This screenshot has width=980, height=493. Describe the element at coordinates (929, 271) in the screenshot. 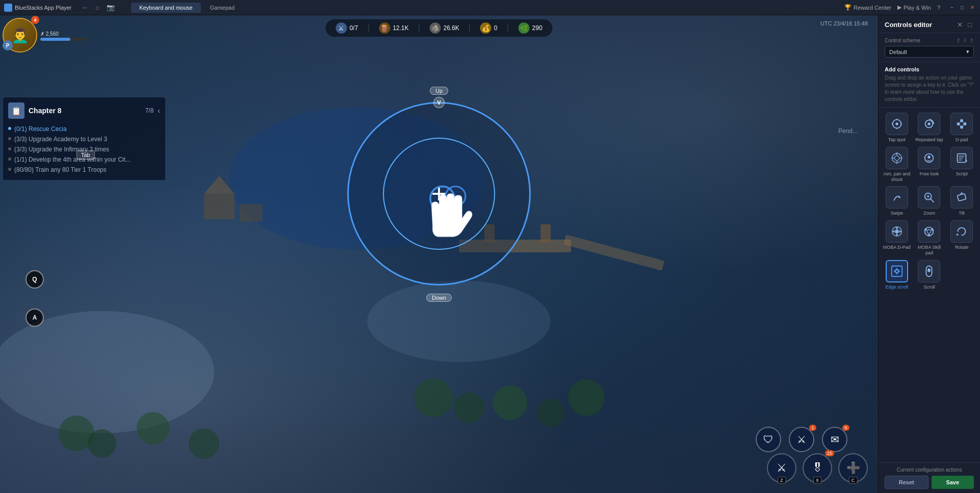

I see `scroll-icon-box` at that location.